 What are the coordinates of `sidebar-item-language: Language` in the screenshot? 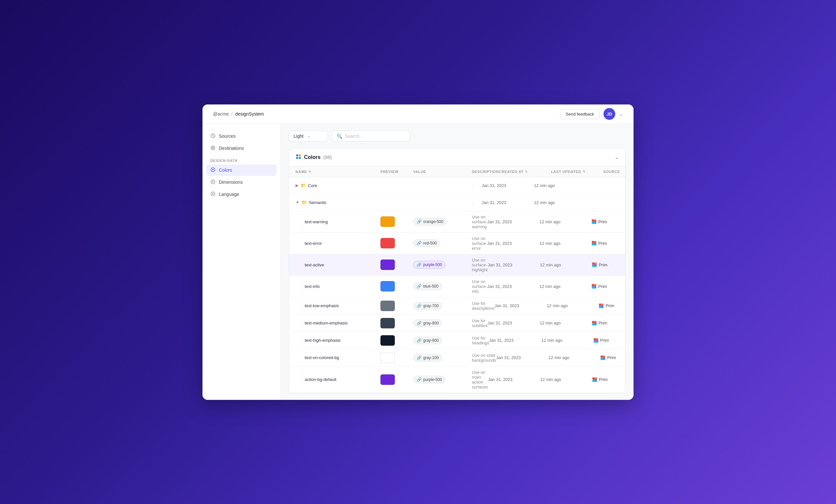 It's located at (242, 194).